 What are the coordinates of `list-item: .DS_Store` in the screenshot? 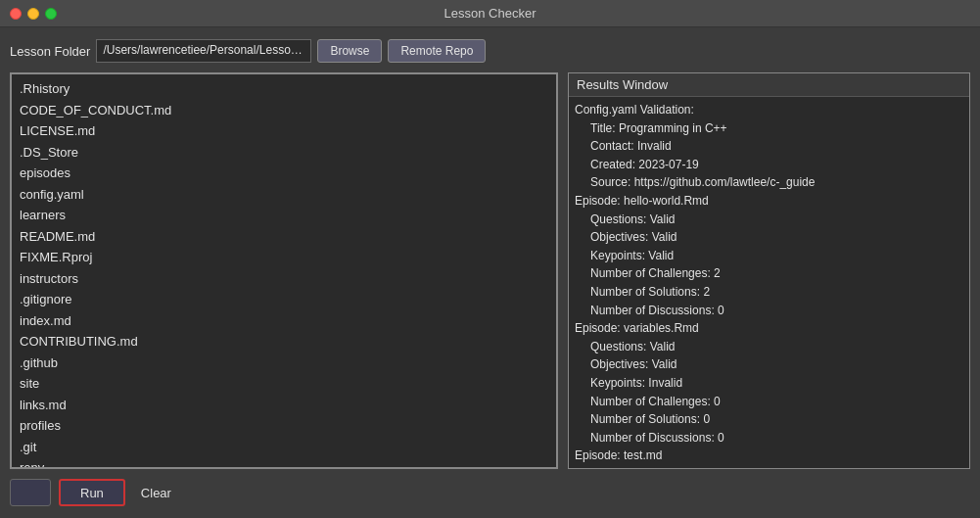 It's located at (284, 153).